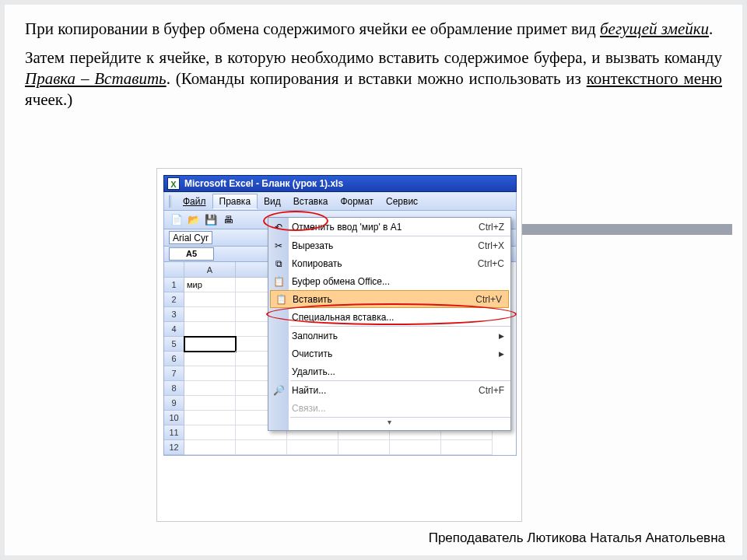 Image resolution: width=747 pixels, height=560 pixels. What do you see at coordinates (313, 29) in the screenshot?
I see `para1-text: При копировании в буфер обмена содержимо…` at bounding box center [313, 29].